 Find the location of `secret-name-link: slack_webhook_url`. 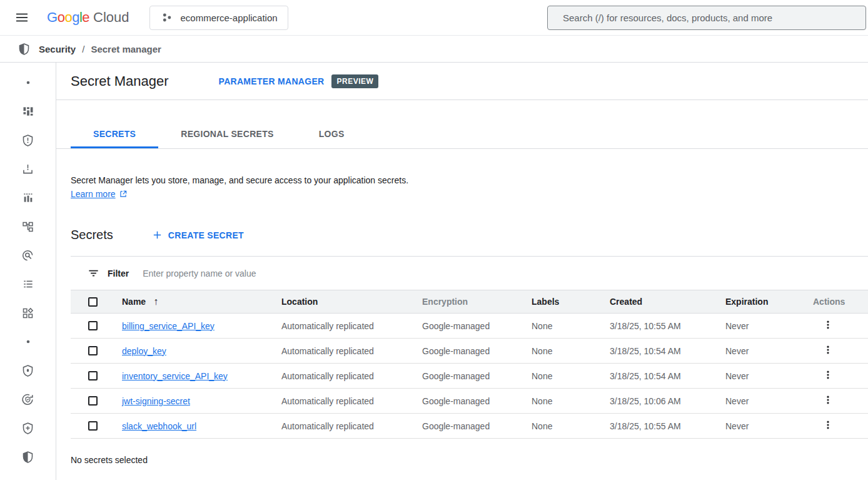

secret-name-link: slack_webhook_url is located at coordinates (159, 426).